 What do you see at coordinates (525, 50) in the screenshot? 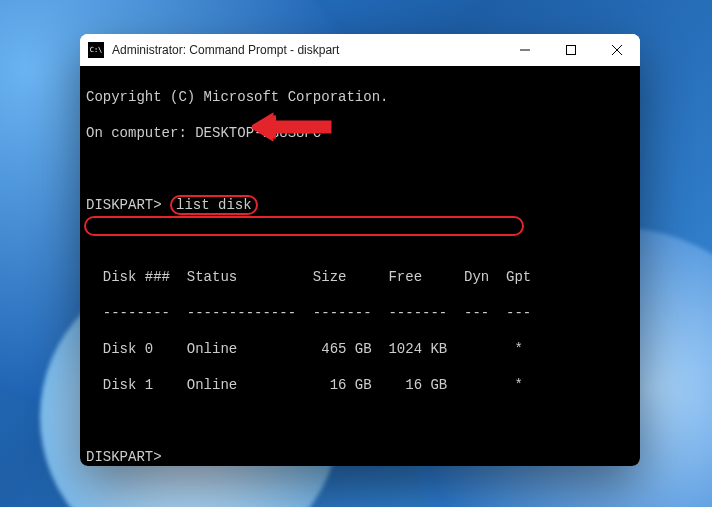
I see `minimize-button` at bounding box center [525, 50].